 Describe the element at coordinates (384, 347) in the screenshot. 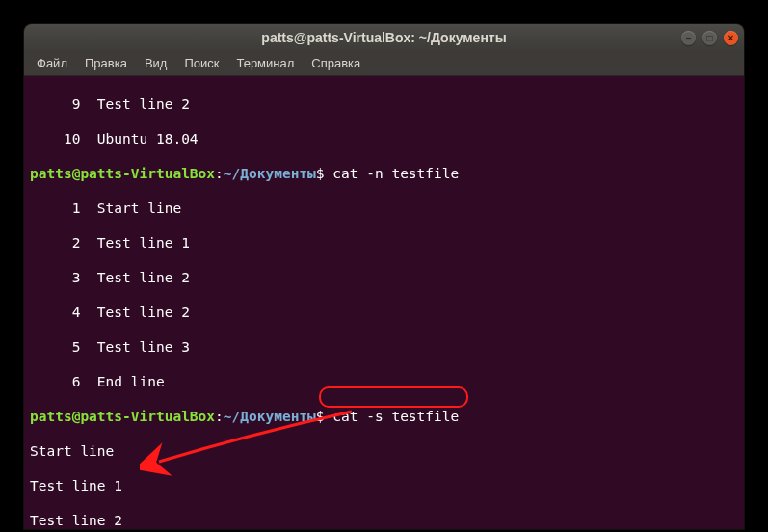

I see `output-line: 5 Test line 3` at that location.